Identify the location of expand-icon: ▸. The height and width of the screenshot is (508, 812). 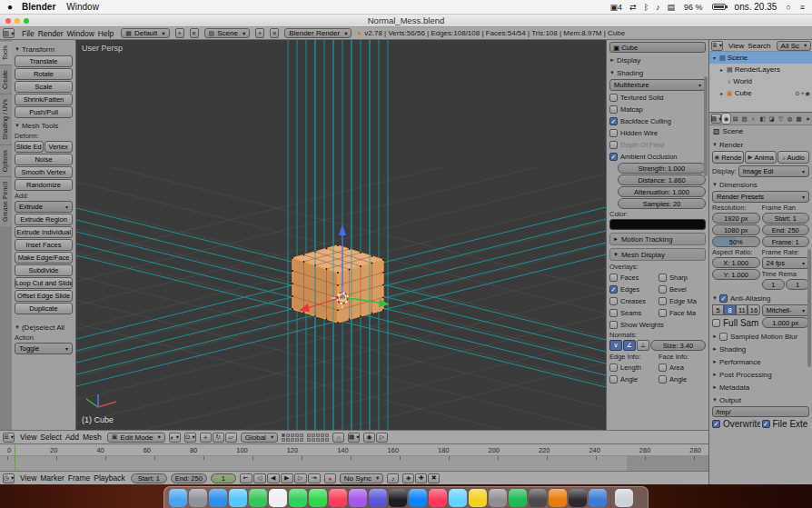
(721, 93).